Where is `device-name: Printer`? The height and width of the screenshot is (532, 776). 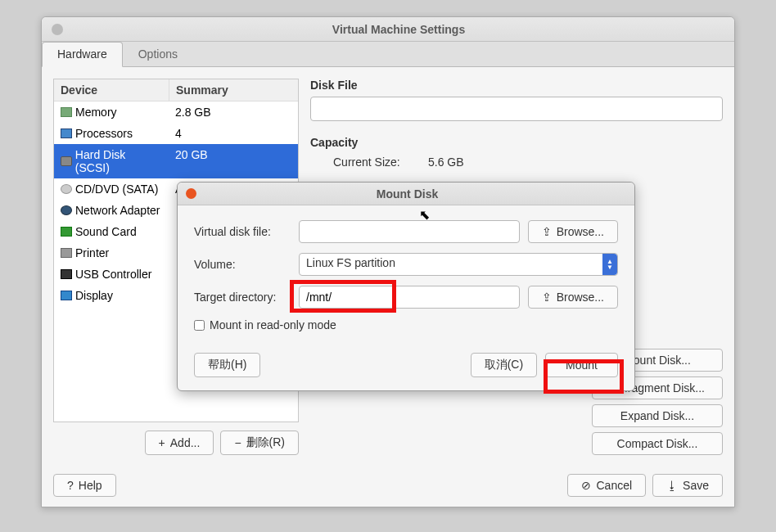
device-name: Printer is located at coordinates (92, 253).